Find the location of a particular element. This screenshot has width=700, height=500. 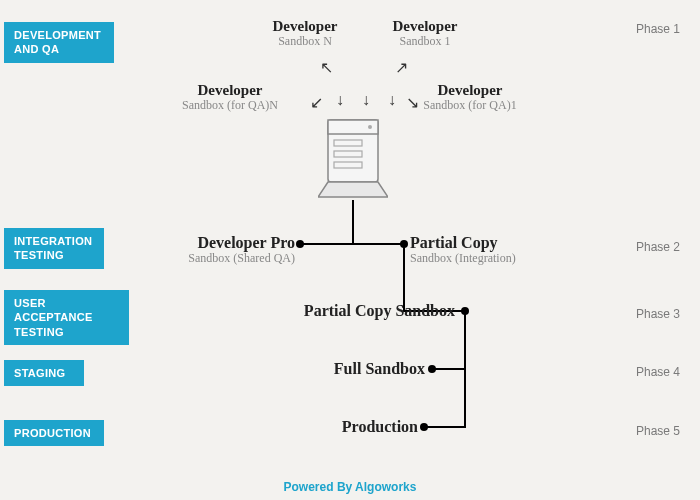

tag-production: PRODUCTION is located at coordinates (54, 433).